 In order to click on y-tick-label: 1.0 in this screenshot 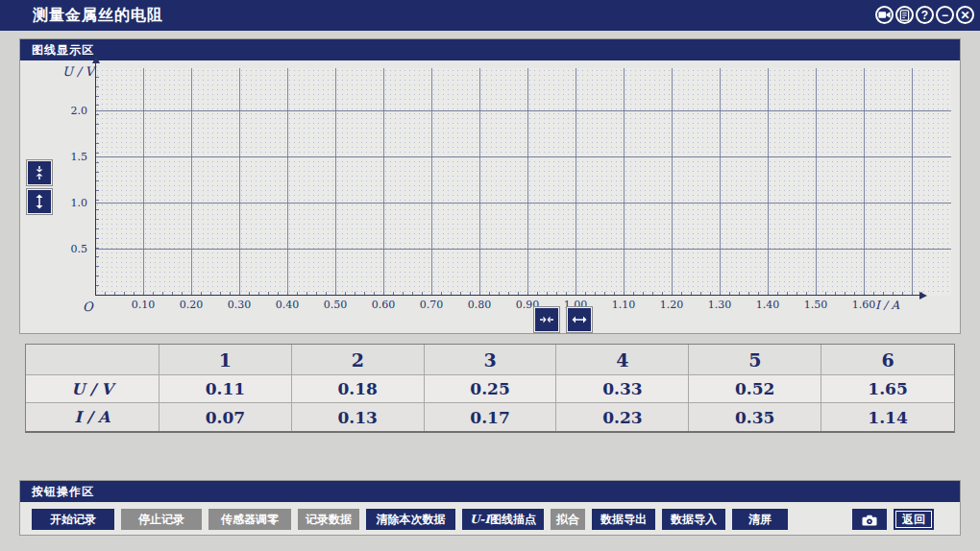, I will do `click(74, 204)`.